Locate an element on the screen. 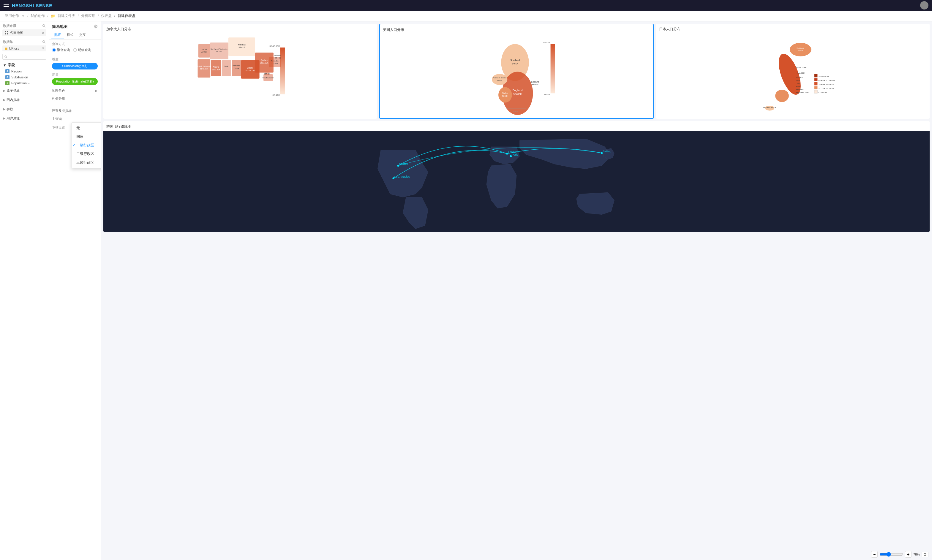 This screenshot has width=932, height=560. breadcrumb-item-5: 新建仪表盘 is located at coordinates (127, 16).